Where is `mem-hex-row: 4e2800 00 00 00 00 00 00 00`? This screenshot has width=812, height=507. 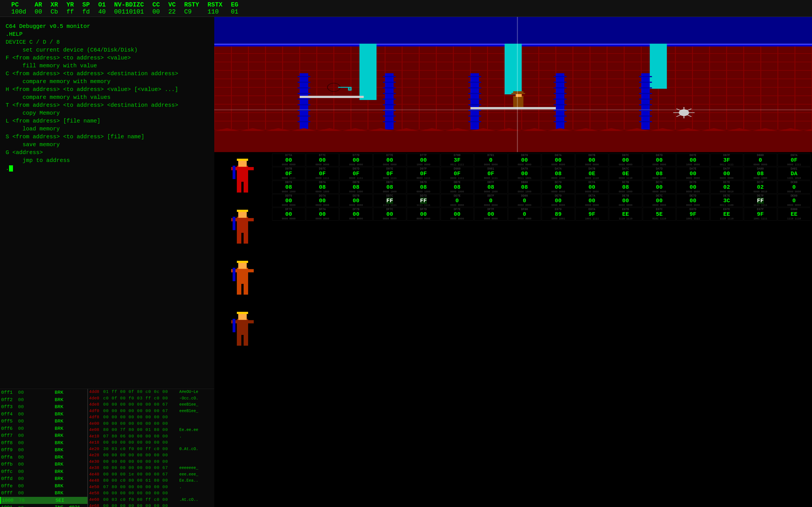 mem-hex-row: 4e2800 00 00 00 00 00 00 00 is located at coordinates (151, 455).